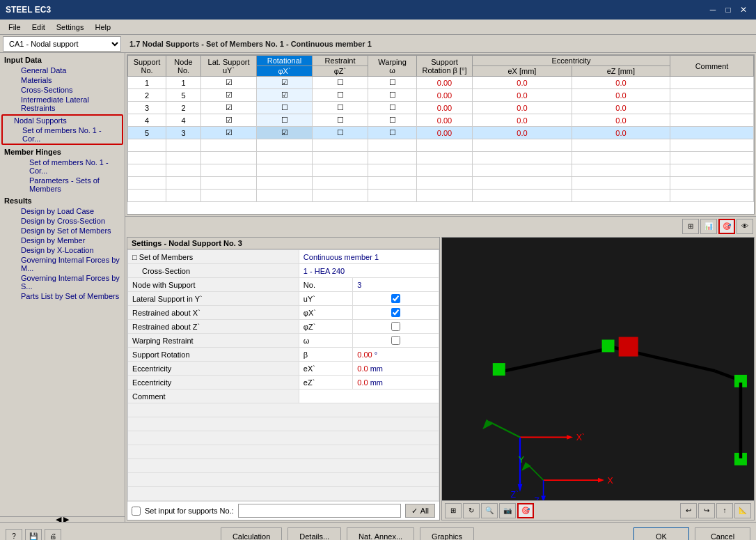 The height and width of the screenshot is (540, 756). Describe the element at coordinates (14, 535) in the screenshot. I see `help-button: ?` at that location.